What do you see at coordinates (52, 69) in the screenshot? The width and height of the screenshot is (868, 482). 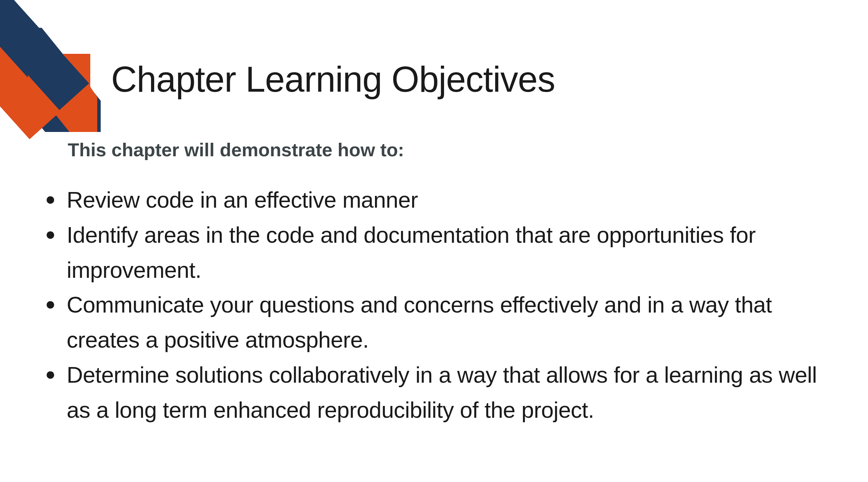 I see `decorative-stripes-icon` at bounding box center [52, 69].